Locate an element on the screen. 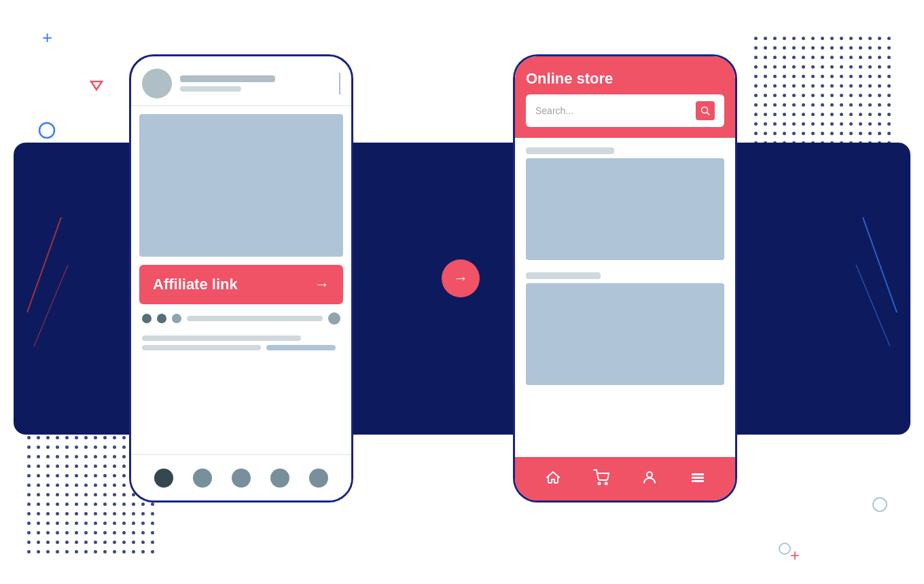 The image size is (924, 584). store-nav-user is located at coordinates (650, 479).